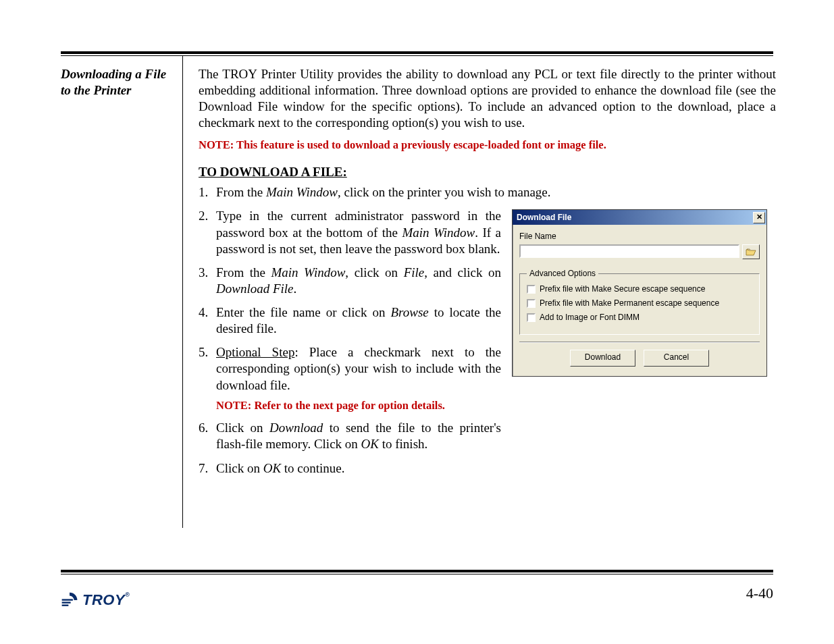 This screenshot has height=644, width=834. I want to click on option-make-permanent: Prefix file with Make Permanent escape s…, so click(640, 304).